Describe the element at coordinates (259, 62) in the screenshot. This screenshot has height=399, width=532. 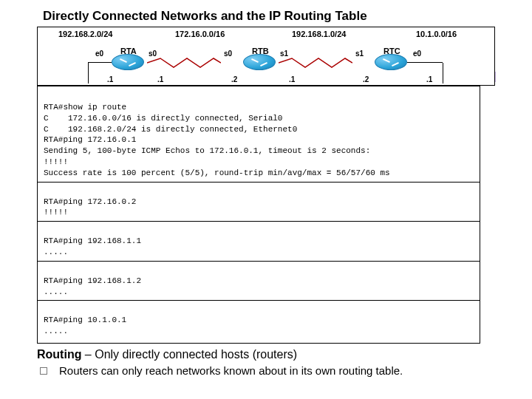
I see `router-icon-b` at that location.